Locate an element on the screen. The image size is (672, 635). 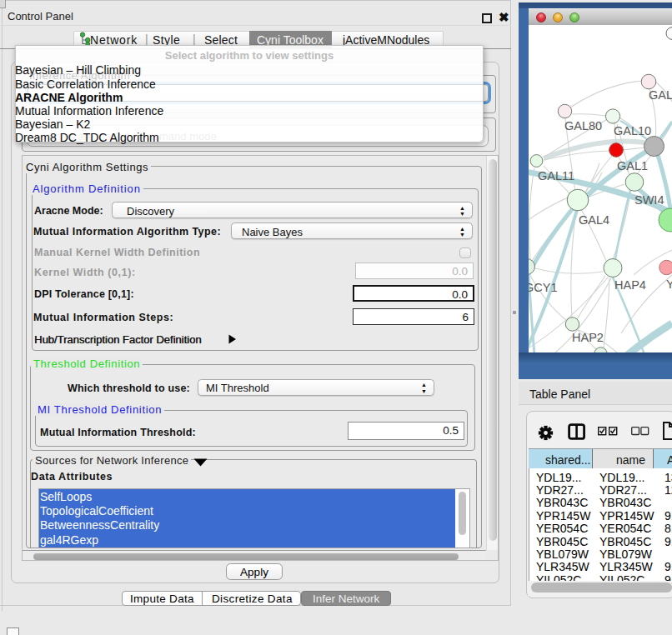
svg-text: GAL4 is located at coordinates (594, 220).